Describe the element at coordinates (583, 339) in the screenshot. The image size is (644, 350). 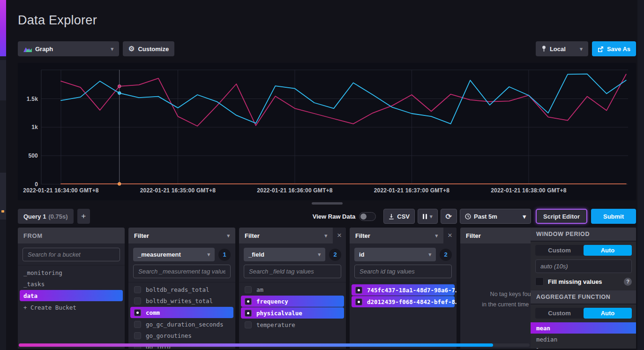
I see `function-item: median` at that location.